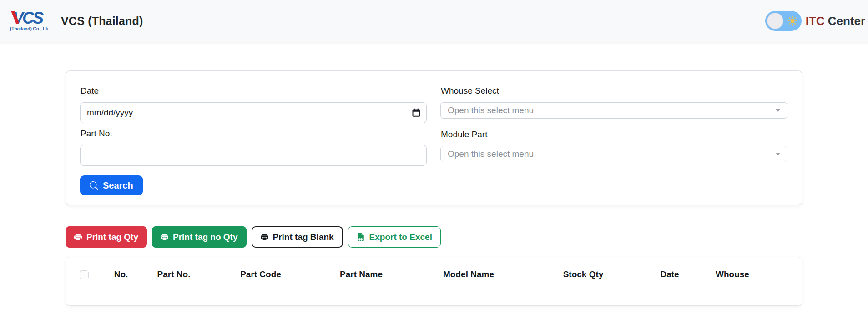  What do you see at coordinates (401, 237) in the screenshot?
I see `button-label: Export to Excel` at bounding box center [401, 237].